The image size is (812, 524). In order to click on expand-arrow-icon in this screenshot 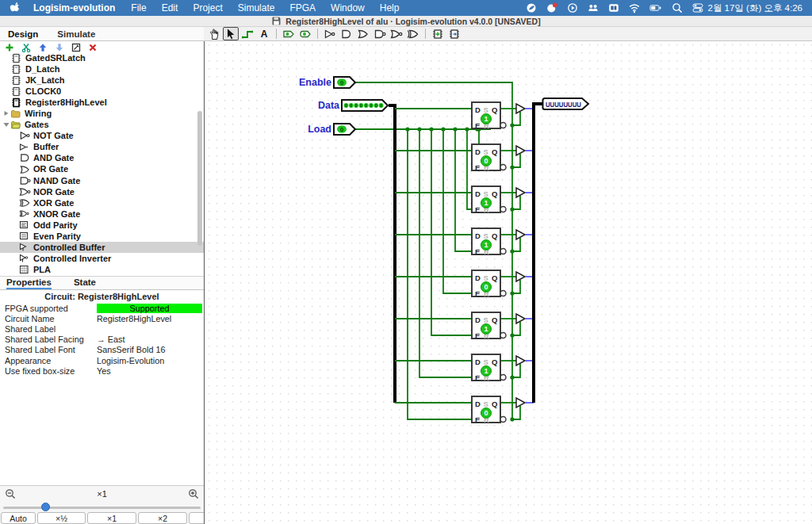, I will do `click(6, 113)`.